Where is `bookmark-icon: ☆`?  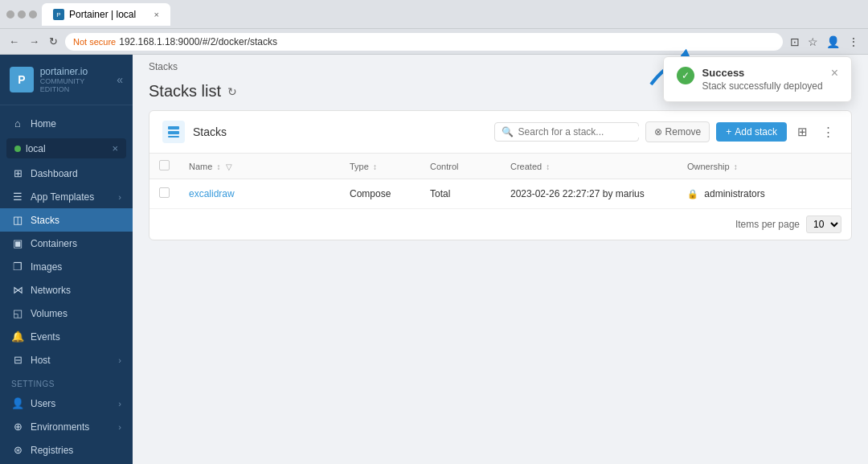
bookmark-icon: ☆ is located at coordinates (813, 42).